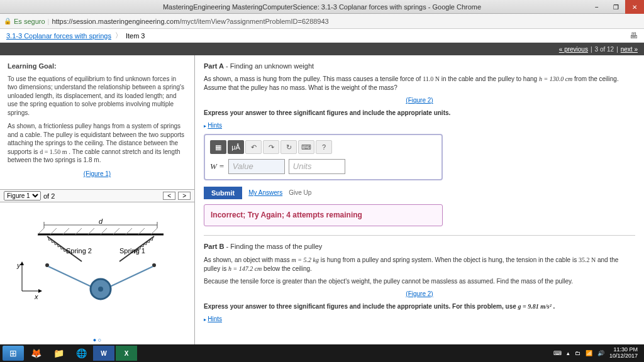 This screenshot has width=644, height=362. I want to click on pager-prev: « previous, so click(574, 49).